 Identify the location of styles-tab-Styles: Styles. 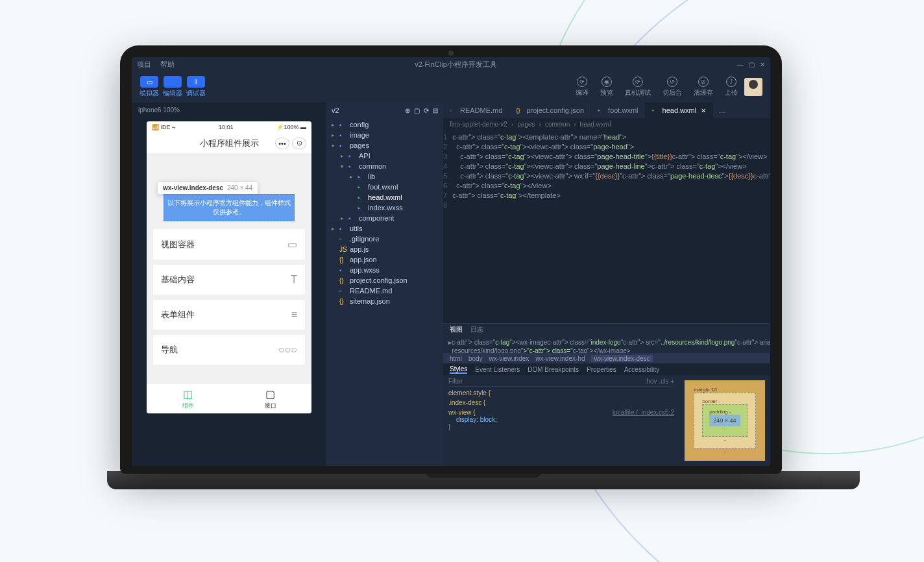
(458, 370).